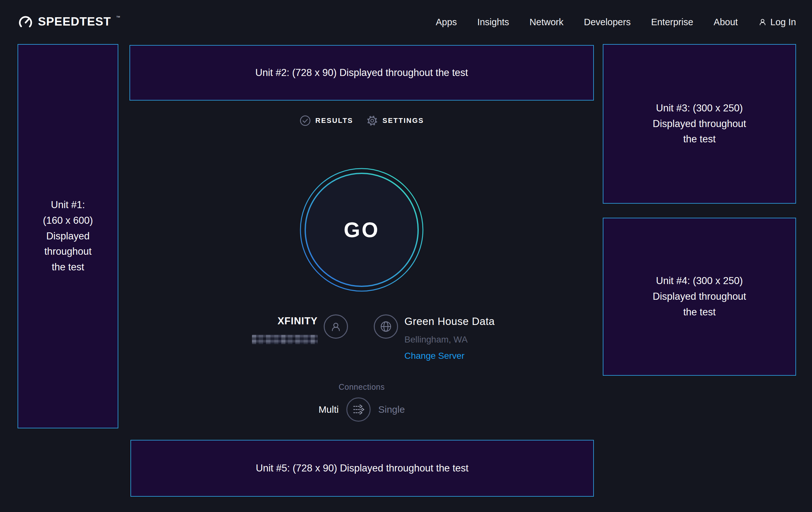 This screenshot has width=812, height=512. What do you see at coordinates (672, 22) in the screenshot?
I see `nav-item-enterprise: Enterprise` at bounding box center [672, 22].